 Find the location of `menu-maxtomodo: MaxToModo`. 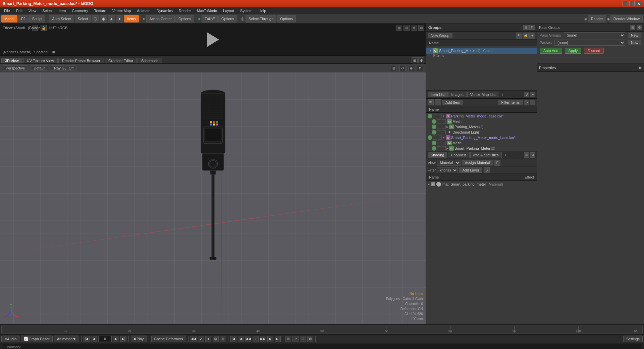

menu-maxtomodo: MaxToModo is located at coordinates (207, 11).